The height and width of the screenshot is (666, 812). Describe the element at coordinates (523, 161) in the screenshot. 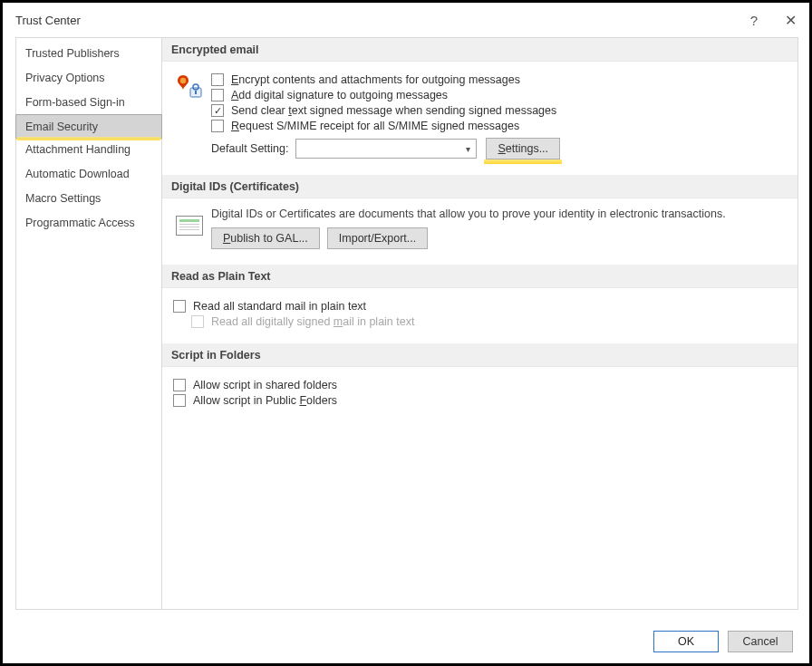

I see `highlight-marker` at that location.